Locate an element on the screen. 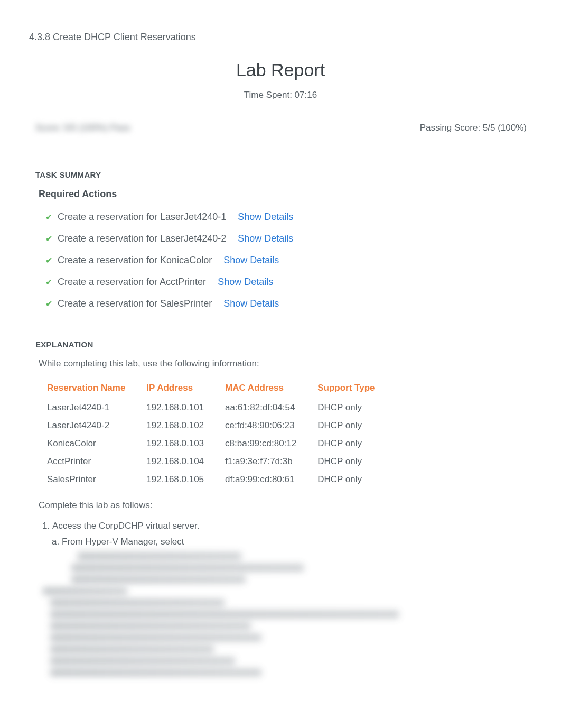 This screenshot has width=561, height=728. cell-name: AcctPrinter is located at coordinates (88, 462).